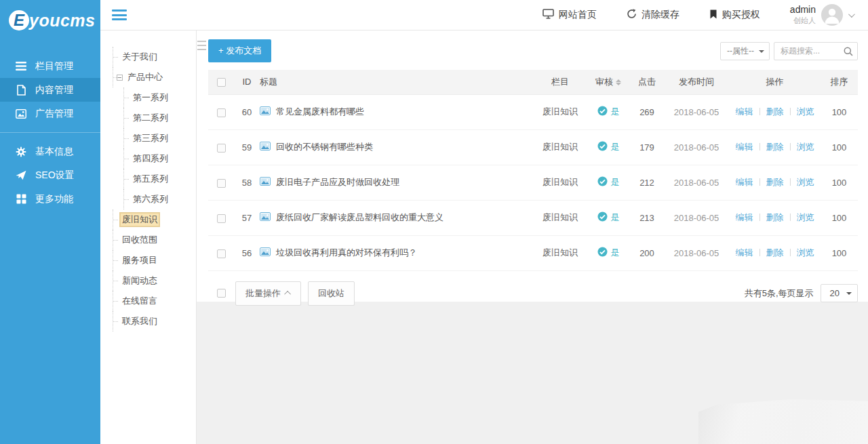 This screenshot has height=444, width=868. What do you see at coordinates (647, 82) in the screenshot?
I see `col-clicks: 点击` at bounding box center [647, 82].